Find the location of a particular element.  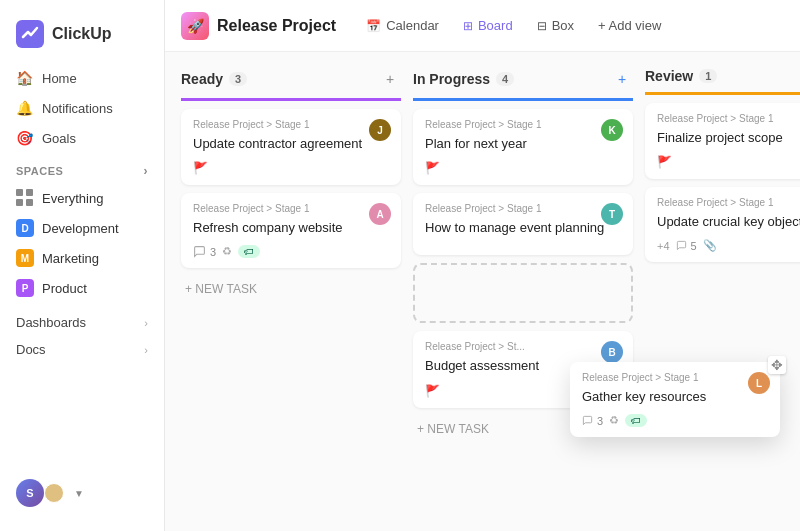

calendar-icon: 📅 is located at coordinates (374, 26).